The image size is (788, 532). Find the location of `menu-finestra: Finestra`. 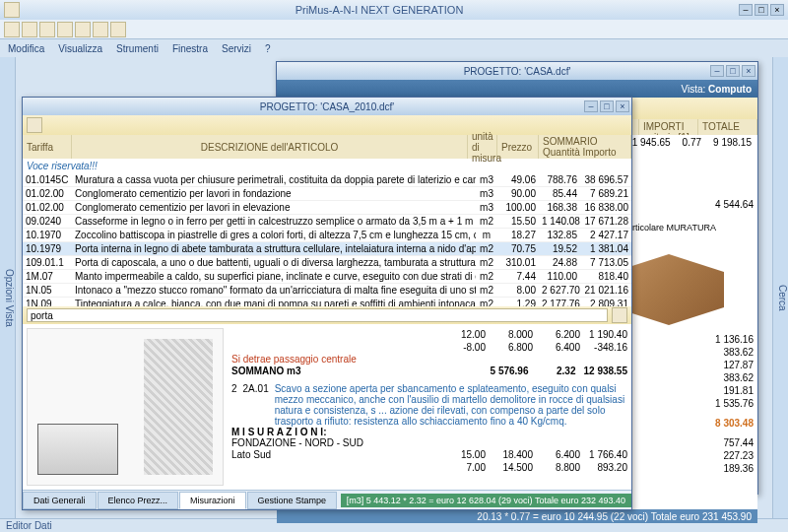

menu-finestra: Finestra is located at coordinates (190, 49).